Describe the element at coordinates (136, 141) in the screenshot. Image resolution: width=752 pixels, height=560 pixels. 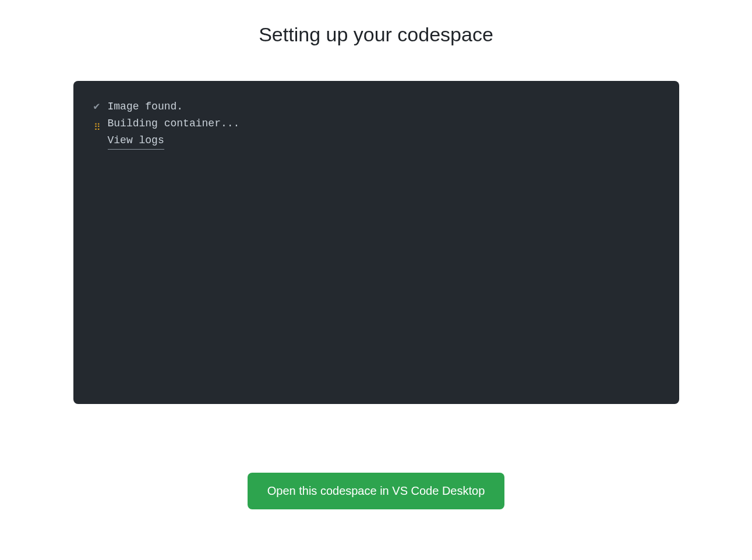
I see `view-logs-link: View logs` at that location.